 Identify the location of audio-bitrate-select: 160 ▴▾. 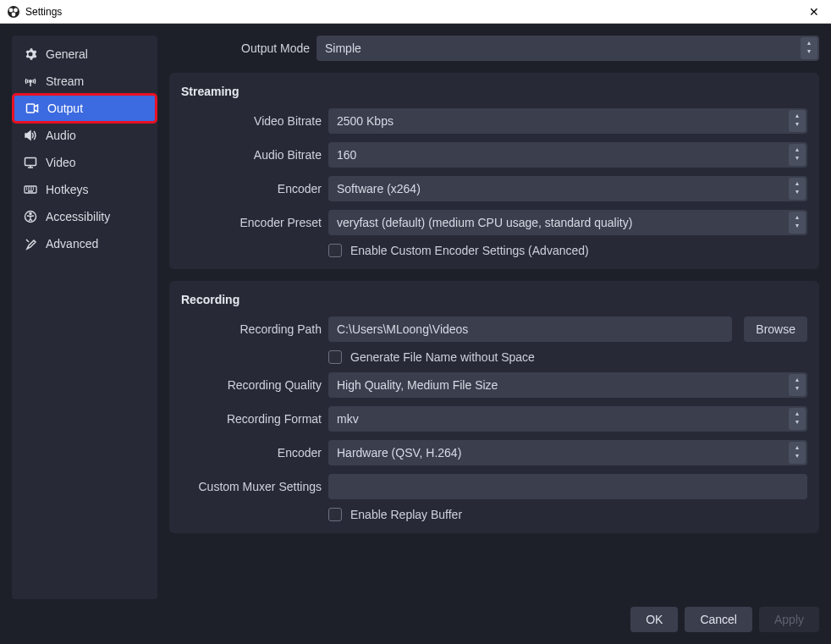
(568, 155).